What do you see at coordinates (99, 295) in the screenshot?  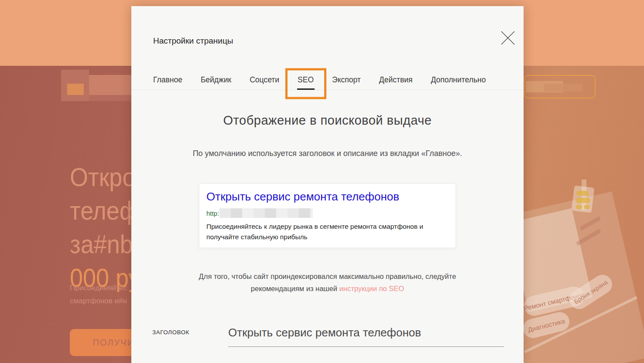 I see `hero-subtext: Присоединяйтес смартфонов и#н` at bounding box center [99, 295].